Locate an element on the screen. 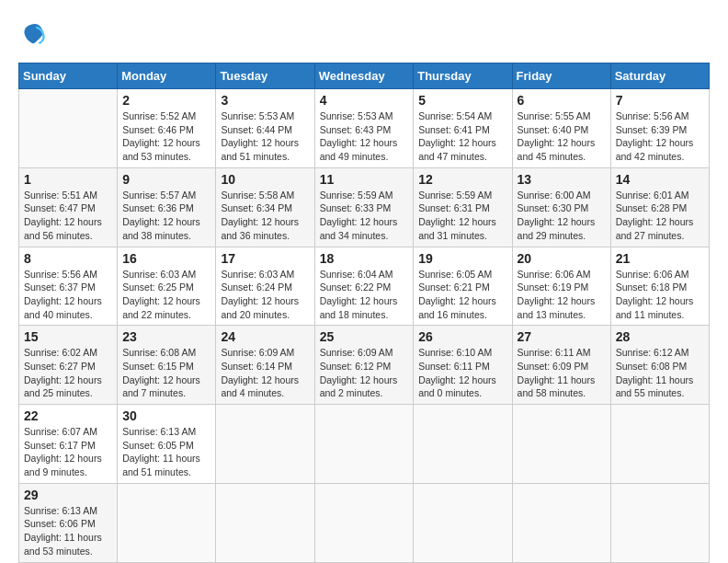 Image resolution: width=728 pixels, height=563 pixels. day-number: 10 is located at coordinates (265, 179).